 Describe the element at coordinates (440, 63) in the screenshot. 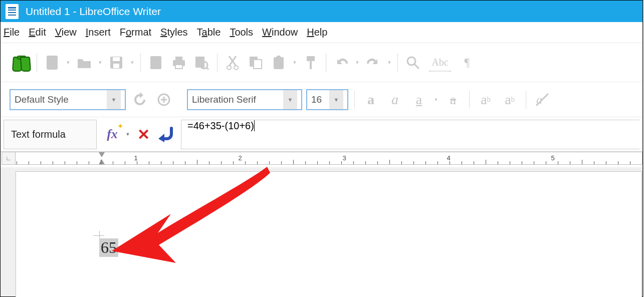

I see `spellcheck-icon: Abc` at that location.